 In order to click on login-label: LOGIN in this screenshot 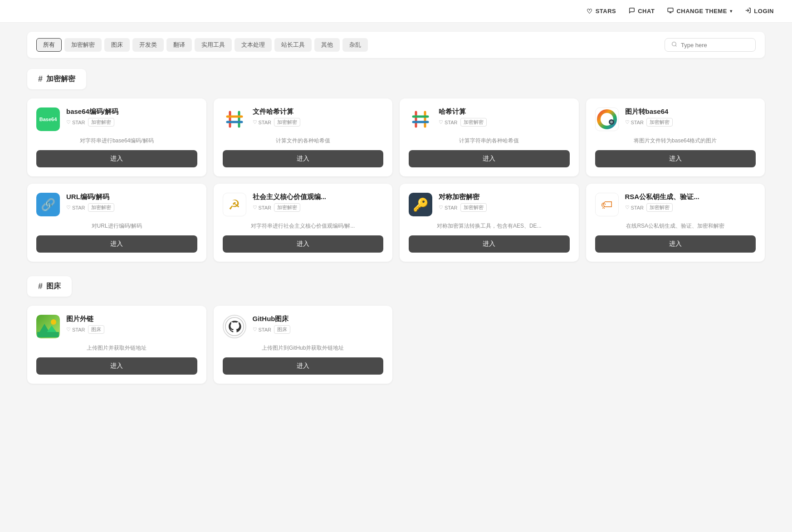, I will do `click(764, 11)`.